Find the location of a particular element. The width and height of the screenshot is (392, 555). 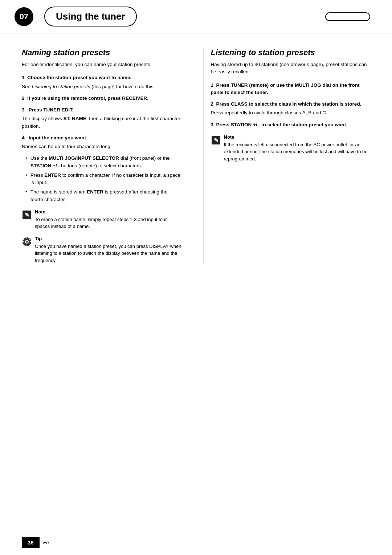

right-note-content: Note If the receiver is left disconnecte… is located at coordinates (297, 148).